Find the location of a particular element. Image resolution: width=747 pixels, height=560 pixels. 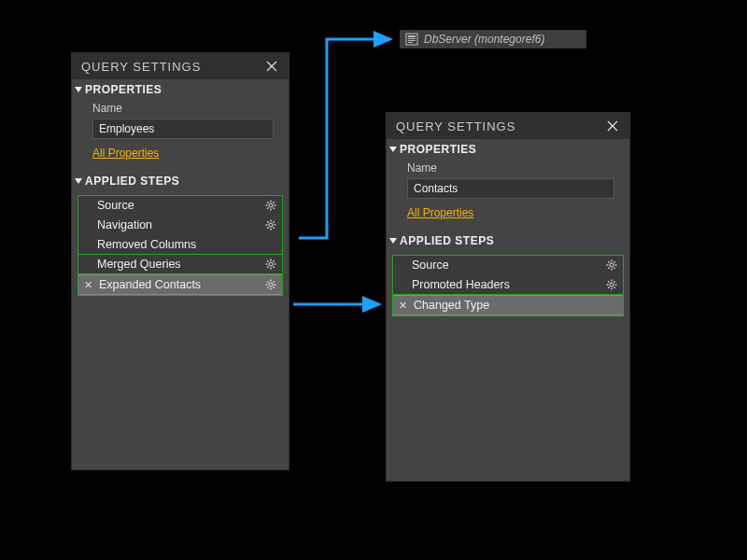

applied-steps-list: Source Promoted Headers ✕Changed Type is located at coordinates (508, 286).